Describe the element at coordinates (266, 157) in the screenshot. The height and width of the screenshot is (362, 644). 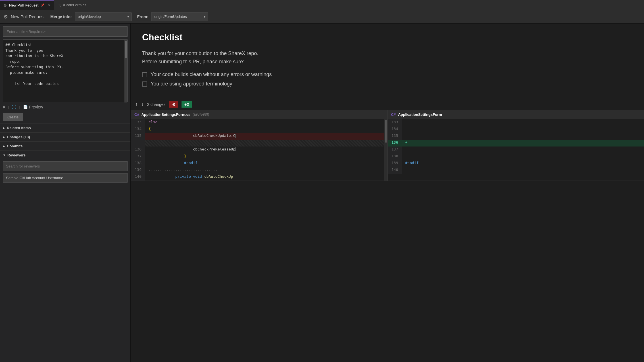
I see `line-code: }` at that location.